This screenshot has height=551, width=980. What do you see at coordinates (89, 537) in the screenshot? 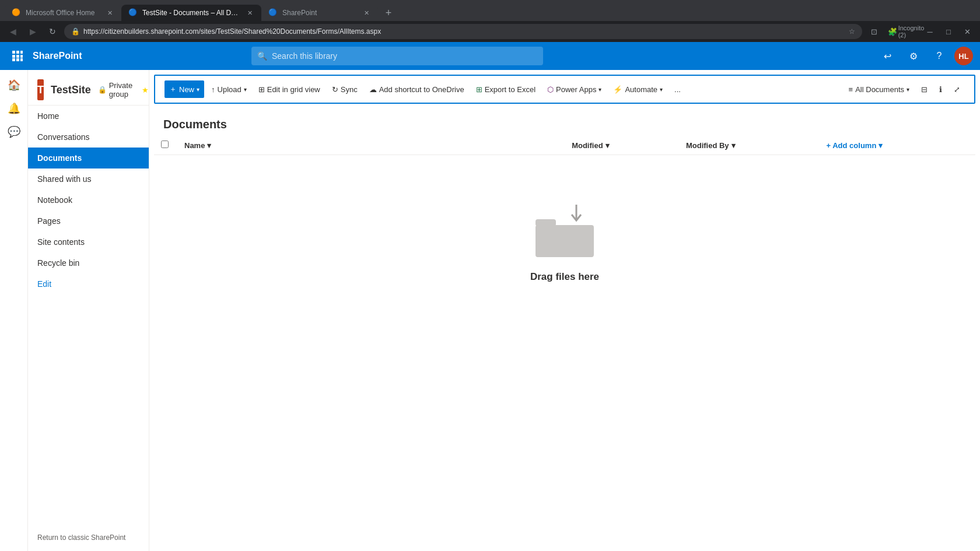
I see `sidebar-bottom: Return to classic SharePoint` at bounding box center [89, 537].